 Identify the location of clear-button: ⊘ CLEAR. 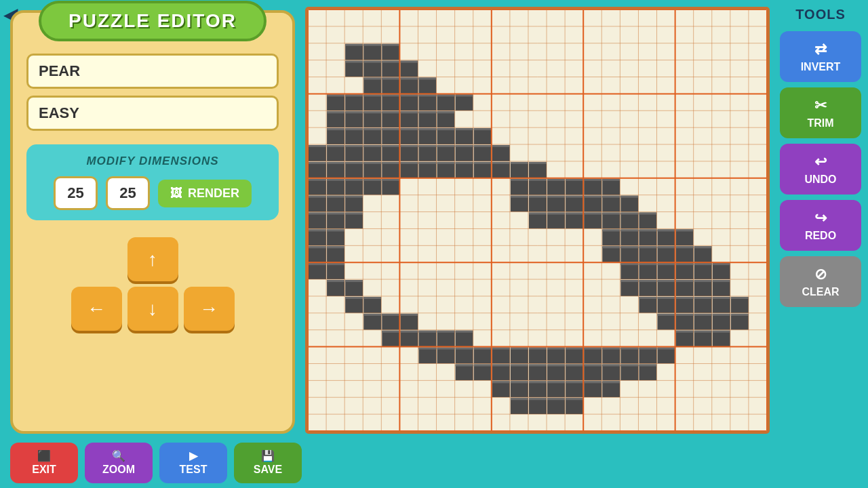
(821, 282).